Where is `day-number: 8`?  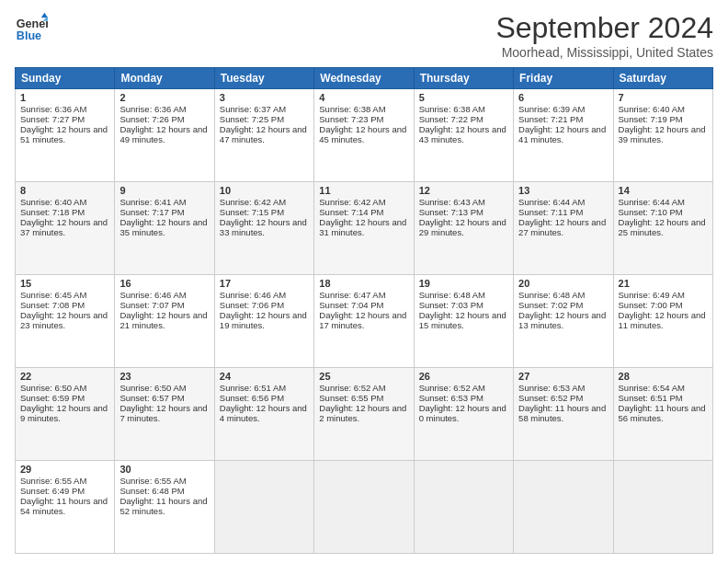
day-number: 8 is located at coordinates (64, 190).